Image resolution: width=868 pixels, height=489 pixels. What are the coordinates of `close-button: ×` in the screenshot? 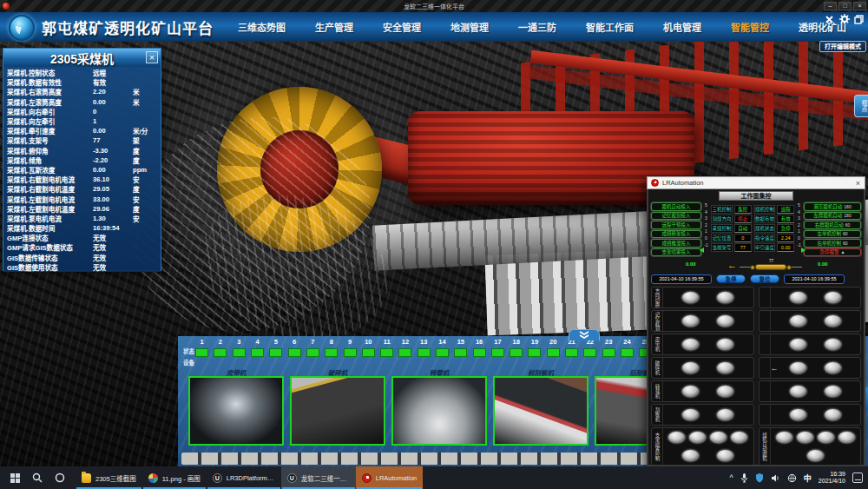 It's located at (859, 6).